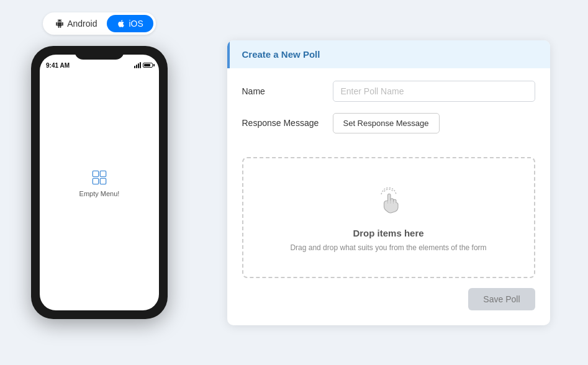  What do you see at coordinates (135, 24) in the screenshot?
I see `ios-label: iOS` at bounding box center [135, 24].